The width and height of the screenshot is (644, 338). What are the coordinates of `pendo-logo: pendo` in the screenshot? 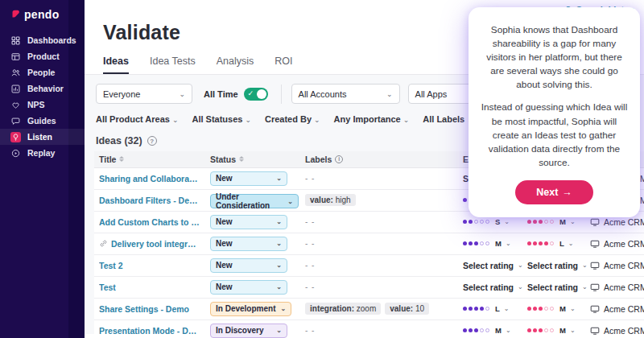 It's located at (42, 14).